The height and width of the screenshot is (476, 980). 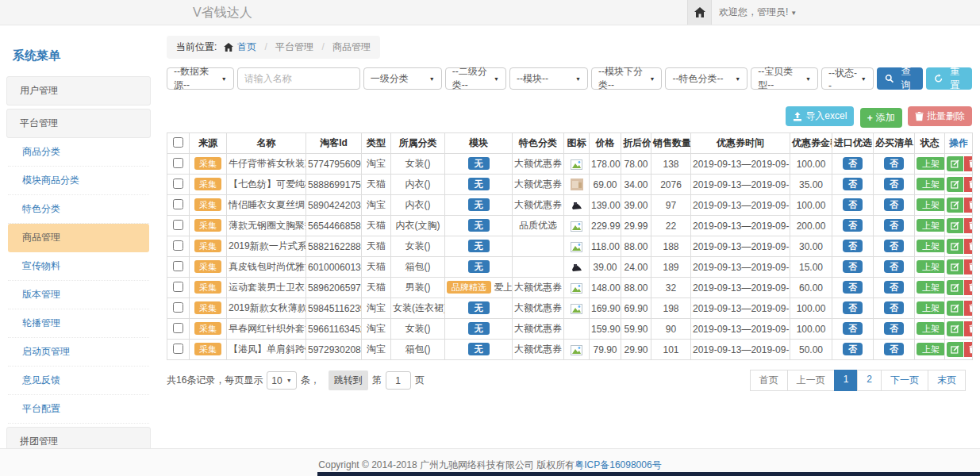 What do you see at coordinates (281, 381) in the screenshot?
I see `per-page-select: 10▼` at bounding box center [281, 381].